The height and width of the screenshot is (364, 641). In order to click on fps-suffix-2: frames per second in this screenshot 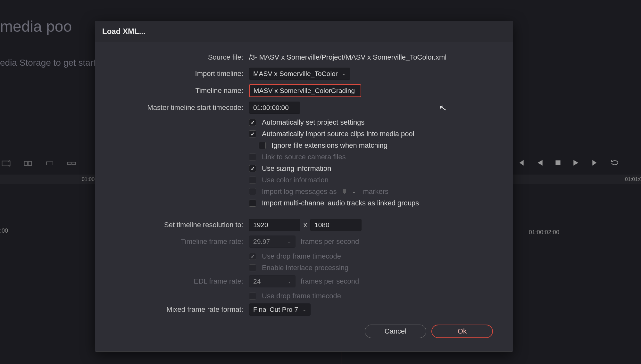, I will do `click(330, 281)`.